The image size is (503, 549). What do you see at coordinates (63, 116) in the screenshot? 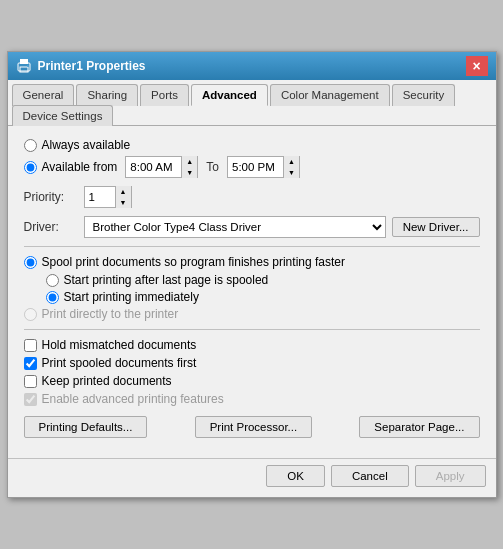
I see `tab-device-settings: Device Settings` at bounding box center [63, 116].